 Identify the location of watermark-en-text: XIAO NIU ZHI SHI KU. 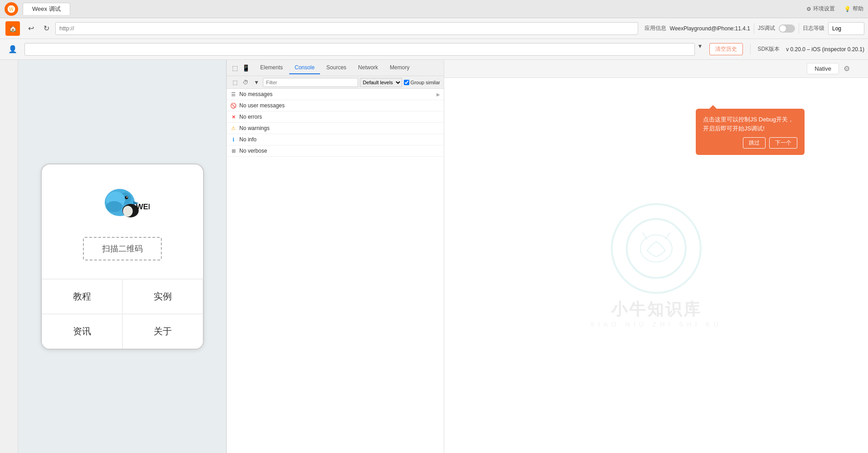
(656, 324).